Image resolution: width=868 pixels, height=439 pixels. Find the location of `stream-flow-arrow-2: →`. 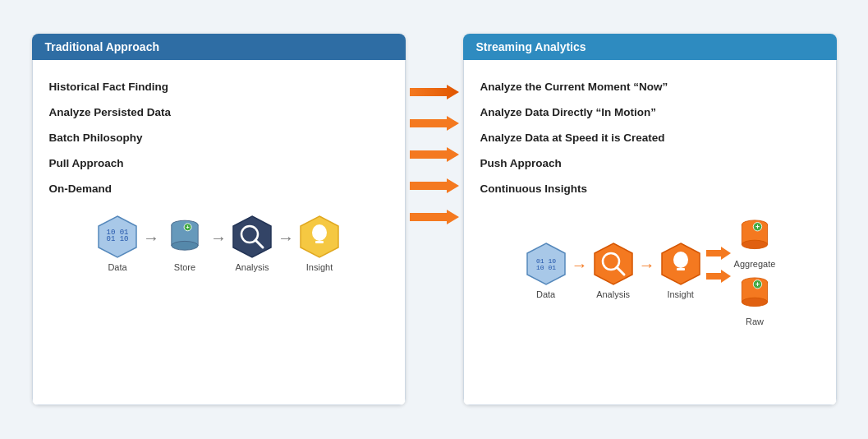

stream-flow-arrow-2: → is located at coordinates (647, 265).